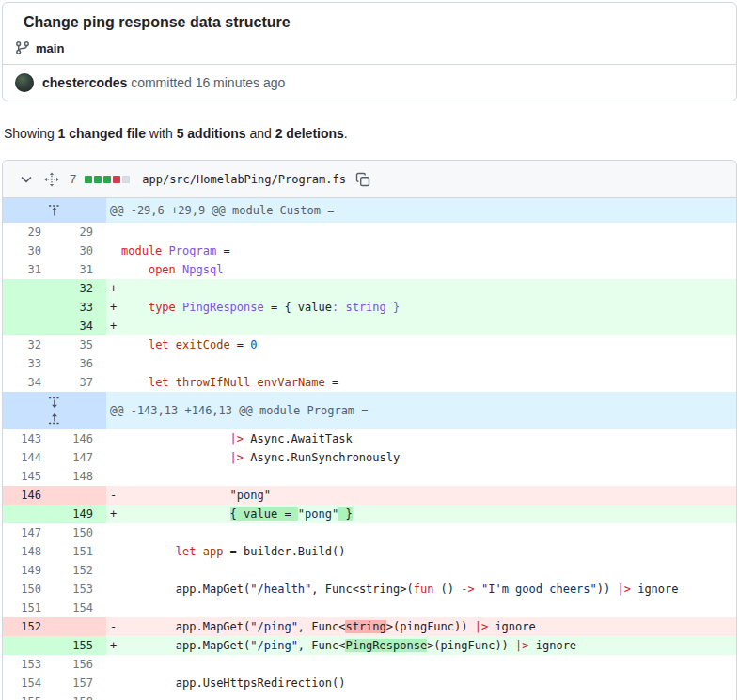 This screenshot has height=700, width=739. Describe the element at coordinates (212, 382) in the screenshot. I see `code-token: throwIfNull` at that location.